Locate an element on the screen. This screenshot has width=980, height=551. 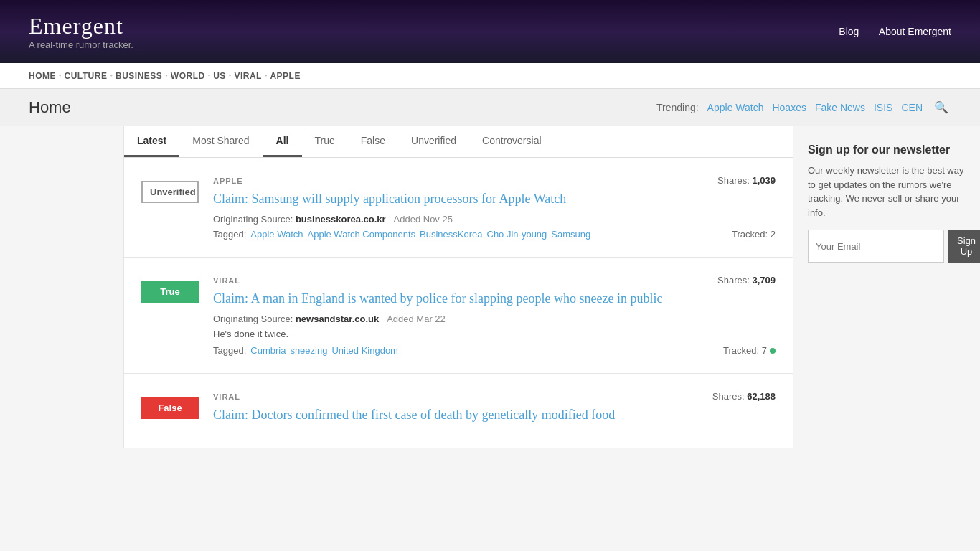
article-card: FalseVIRALShares: 62,188Claim: Doctors c… is located at coordinates (458, 410).